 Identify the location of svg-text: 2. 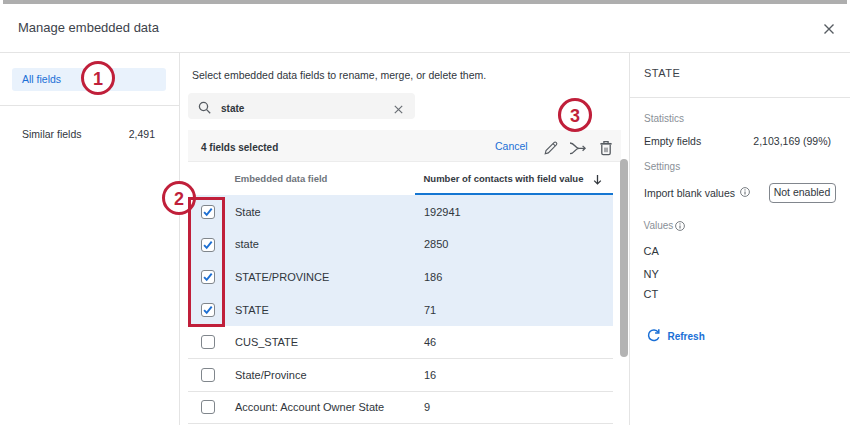
(179, 199).